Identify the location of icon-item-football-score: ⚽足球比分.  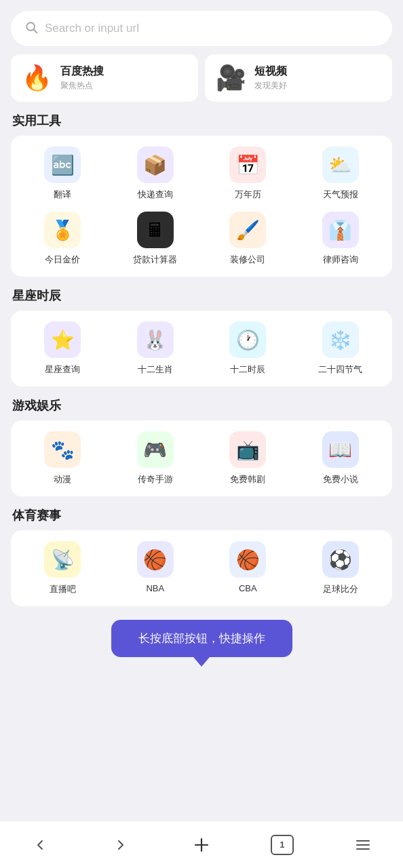
(341, 568).